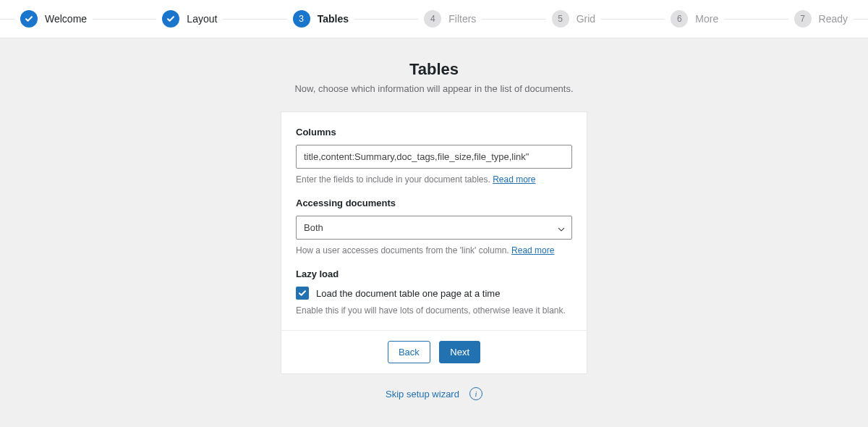  Describe the element at coordinates (202, 19) in the screenshot. I see `step-label: Layout` at that location.